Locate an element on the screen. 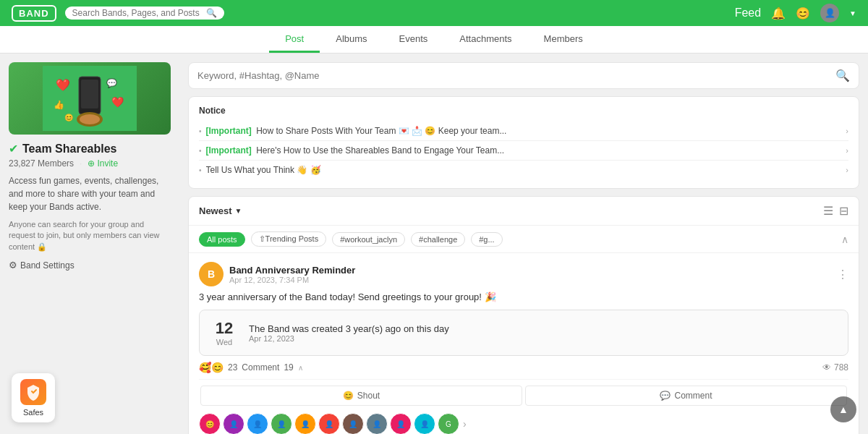 Image resolution: width=868 pixels, height=434 pixels. filter-workout: #workout_jaclyn is located at coordinates (369, 239).